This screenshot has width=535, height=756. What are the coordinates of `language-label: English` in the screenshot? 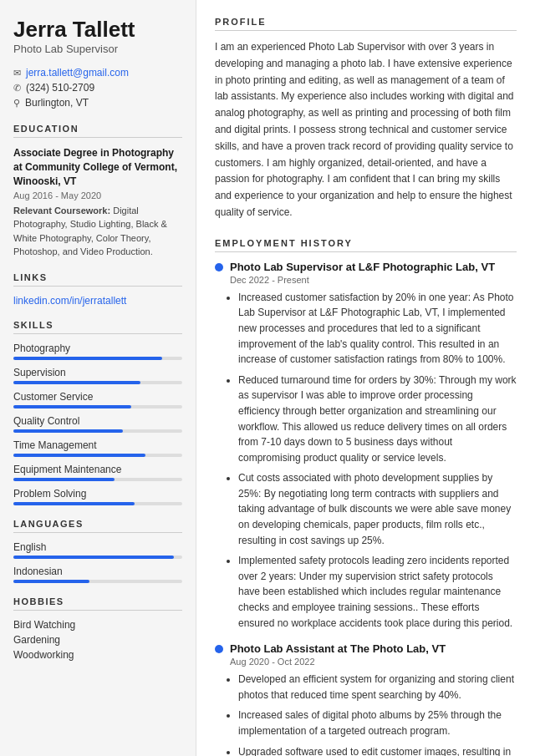 It's located at (98, 547).